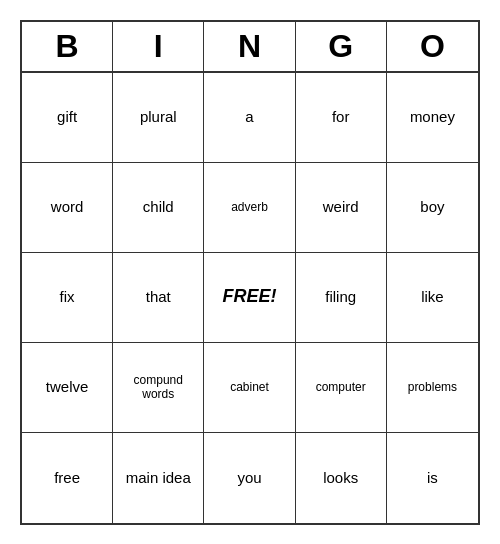 The height and width of the screenshot is (544, 500). I want to click on cell-r2-c0: fix, so click(68, 298).